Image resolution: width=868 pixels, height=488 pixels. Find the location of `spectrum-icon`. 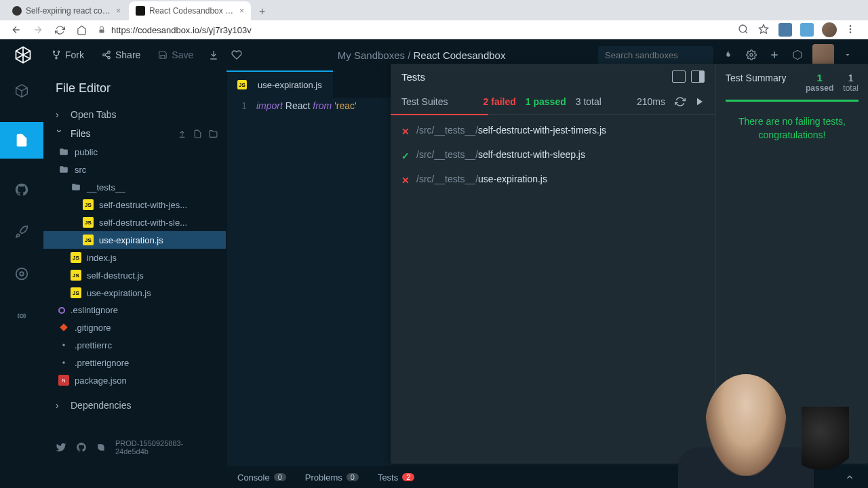

spectrum-icon is located at coordinates (101, 447).